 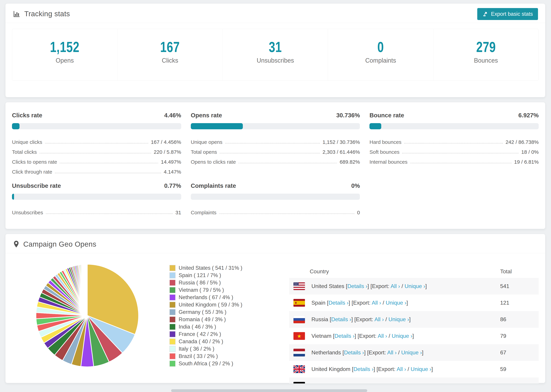 What do you see at coordinates (508, 14) in the screenshot?
I see `export-basic-stats-button: Export basic stats` at bounding box center [508, 14].